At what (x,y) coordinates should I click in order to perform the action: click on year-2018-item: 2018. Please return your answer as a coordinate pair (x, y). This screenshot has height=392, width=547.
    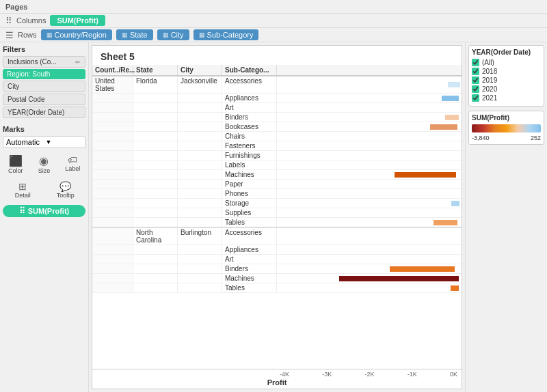
    Looking at the image, I should click on (506, 71).